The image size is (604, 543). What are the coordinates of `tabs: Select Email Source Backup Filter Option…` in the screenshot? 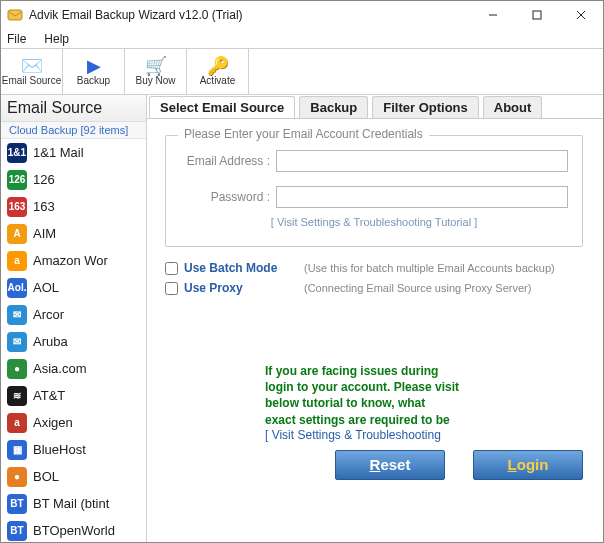 It's located at (375, 107).